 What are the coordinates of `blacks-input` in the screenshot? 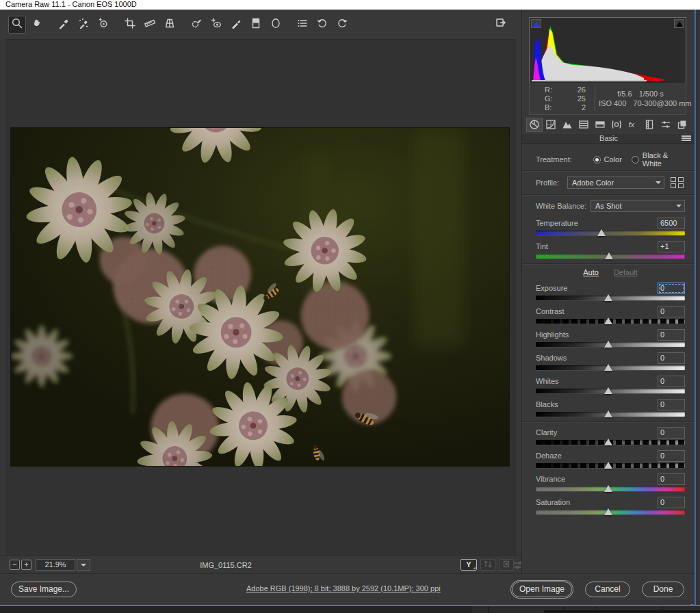 It's located at (671, 405).